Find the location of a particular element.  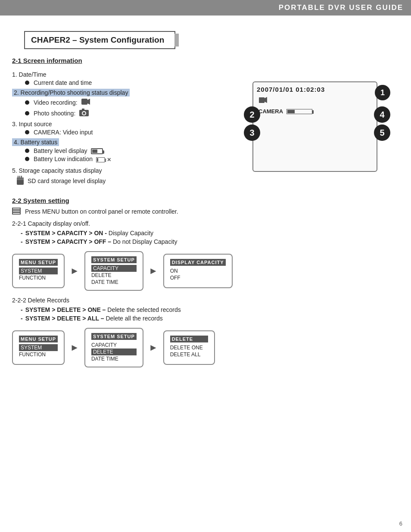

capacity-off-item: - SYSTEM > CAPACITY > OFF – Do not Displ… is located at coordinates (210, 242).